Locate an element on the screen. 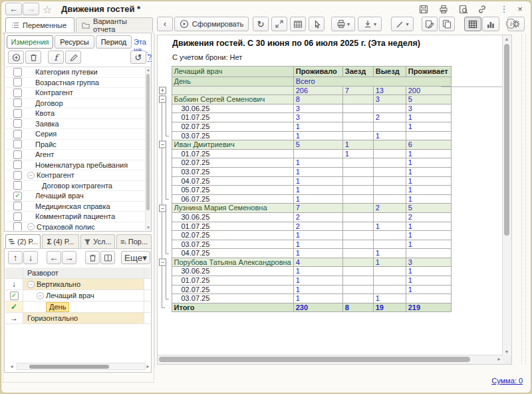 The image size is (532, 394). tab-order: ≡↓ Пор... is located at coordinates (134, 241).